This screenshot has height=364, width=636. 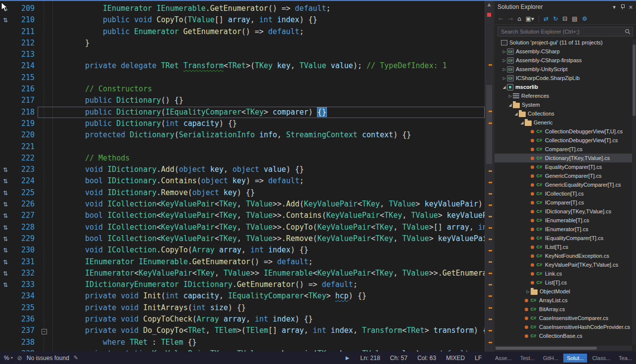 What do you see at coordinates (261, 101) in the screenshot?
I see `code-text: public Dictionary() {}` at bounding box center [261, 101].